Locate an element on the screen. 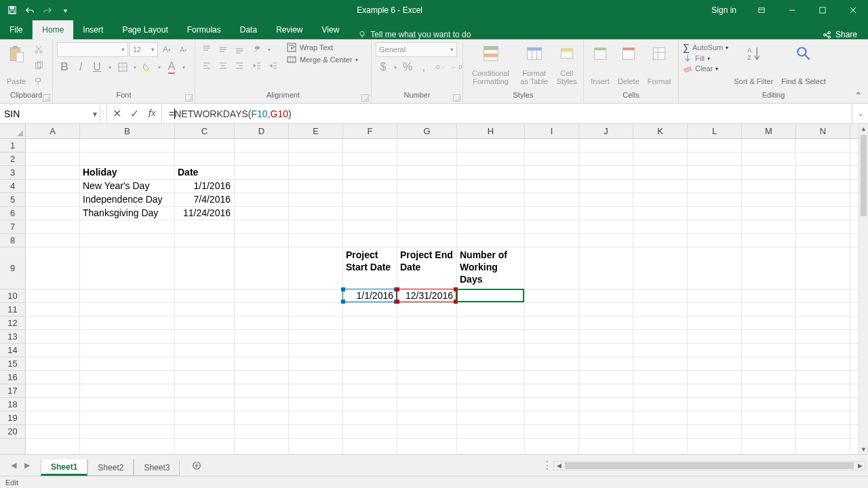 The width and height of the screenshot is (868, 488). cell-C4: 1/1/2016 is located at coordinates (204, 186).